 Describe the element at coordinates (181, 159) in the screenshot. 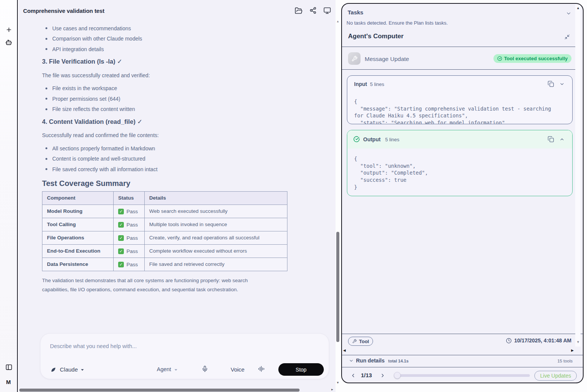

I see `validation-bullet-list: All sections properly formatted in Markd…` at that location.